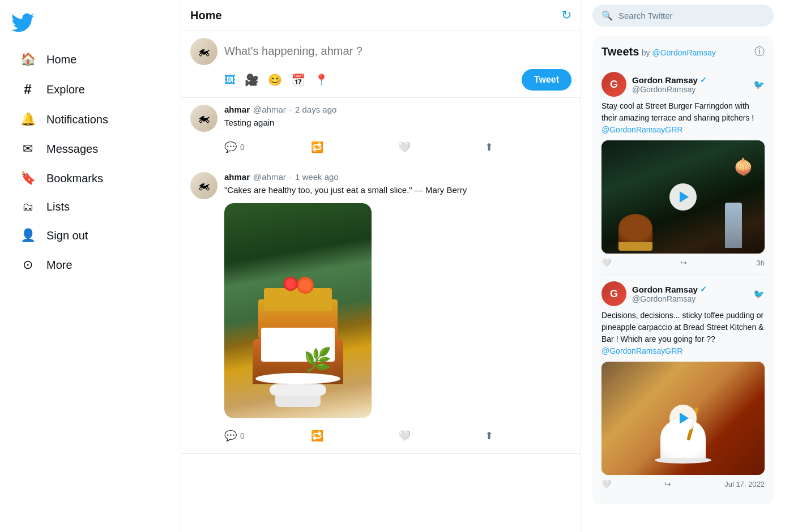  Describe the element at coordinates (28, 149) in the screenshot. I see `mail-icon: ✉` at that location.